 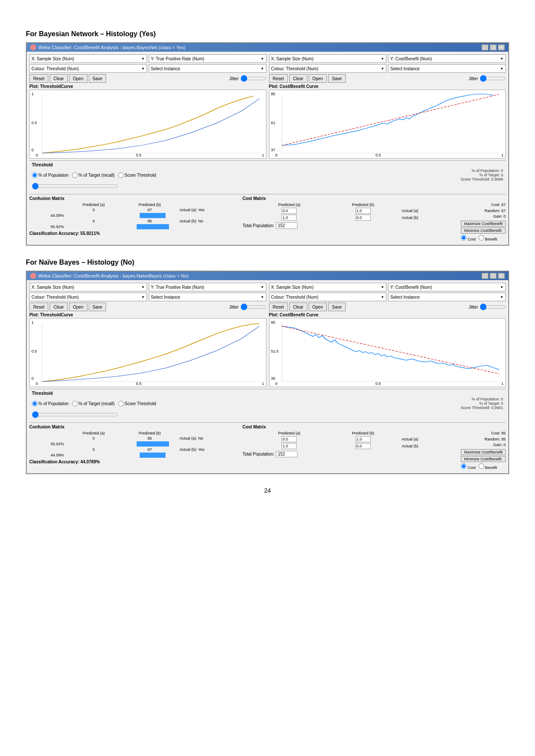 What do you see at coordinates (298, 307) in the screenshot?
I see `s2-right-clear-btn: Clear` at bounding box center [298, 307].